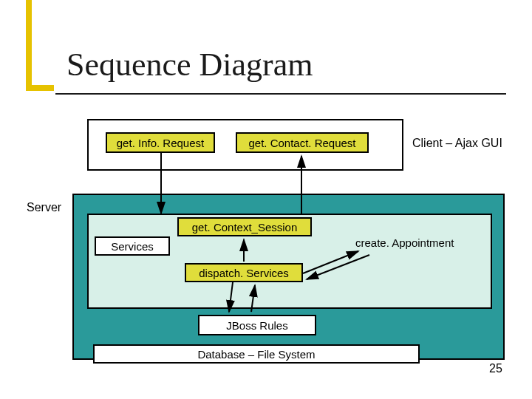  Describe the element at coordinates (245, 228) in the screenshot. I see `get-context-session-label: get. Context_Session` at that location.